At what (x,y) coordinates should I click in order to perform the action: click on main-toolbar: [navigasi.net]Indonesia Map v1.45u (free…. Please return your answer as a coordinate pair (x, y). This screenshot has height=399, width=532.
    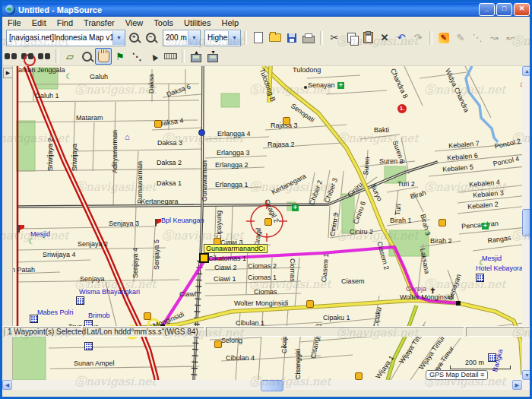
    Looking at the image, I should click on (266, 38).